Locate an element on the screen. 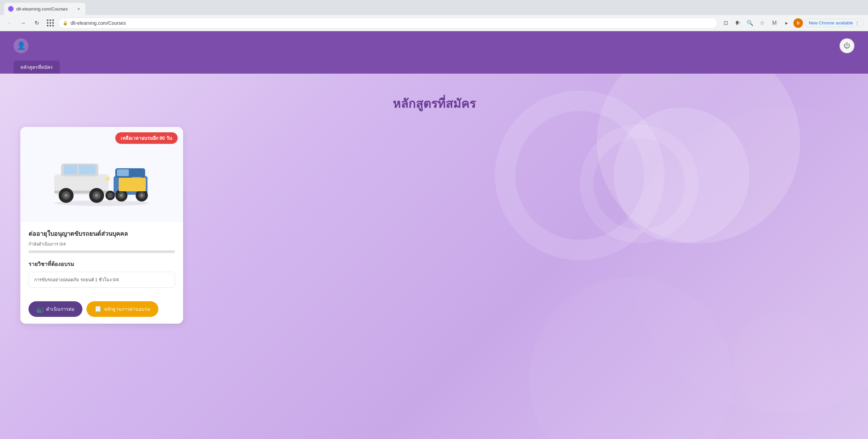 The height and width of the screenshot is (439, 868). translate-button: 🗣 is located at coordinates (738, 23).